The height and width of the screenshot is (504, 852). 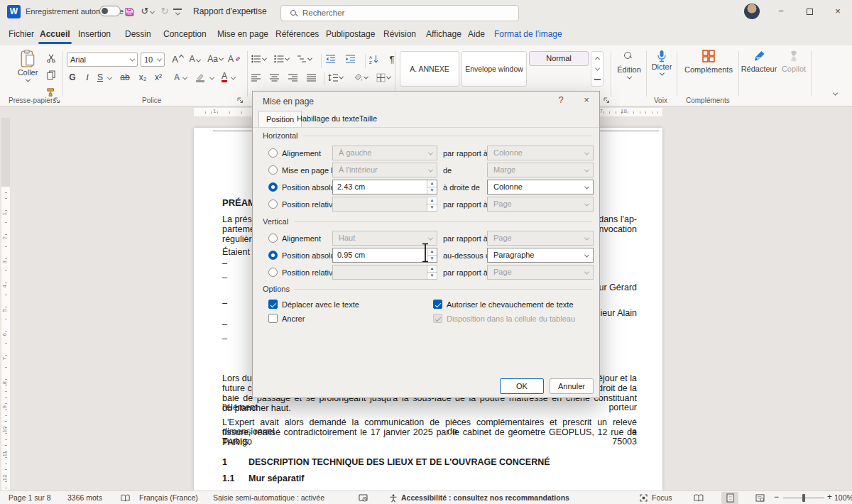 What do you see at coordinates (709, 62) in the screenshot?
I see `complements-button: Compléments` at bounding box center [709, 62].